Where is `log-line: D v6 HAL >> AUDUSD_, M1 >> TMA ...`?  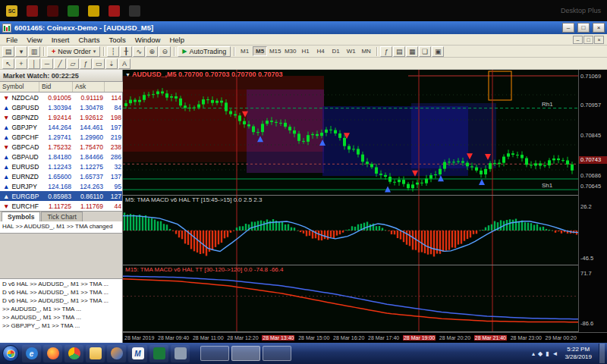
log-line: D v6 HAL >> AUDUSD_, M1 >> TMA ... is located at coordinates (61, 285).